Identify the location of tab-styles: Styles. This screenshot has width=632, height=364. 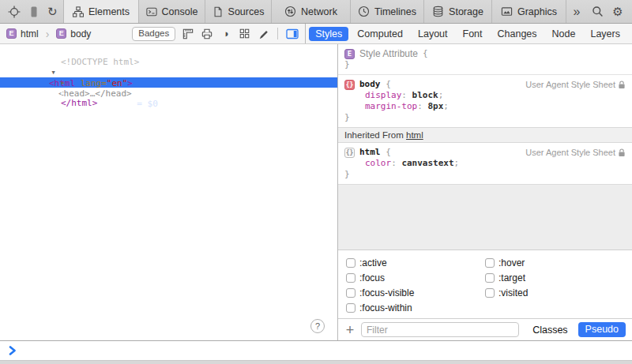
(329, 34).